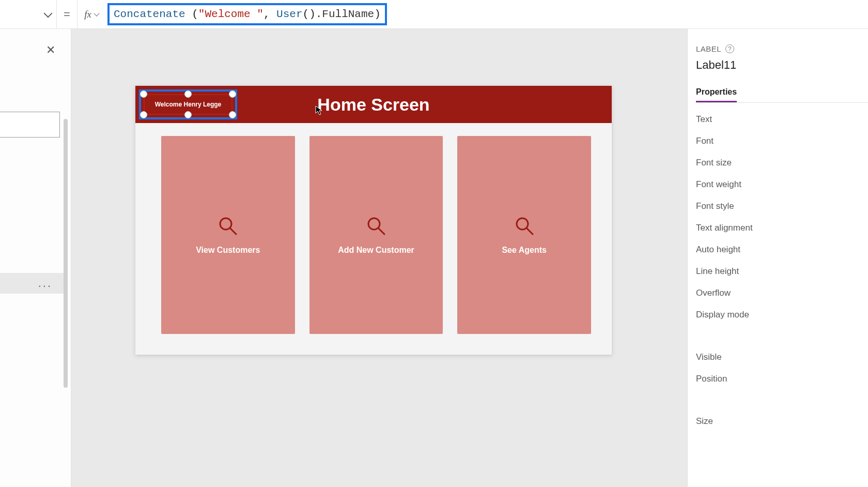 This screenshot has height=487, width=868. Describe the element at coordinates (36, 258) in the screenshot. I see `tree-view-panel: ✕ ...` at that location.